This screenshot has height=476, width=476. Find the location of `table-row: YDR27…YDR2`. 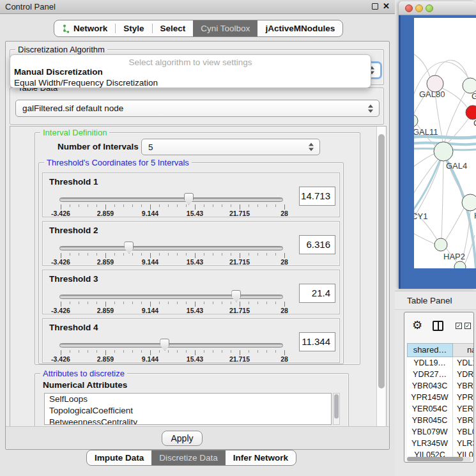

table-row: YDR27…YDR2 is located at coordinates (441, 374).